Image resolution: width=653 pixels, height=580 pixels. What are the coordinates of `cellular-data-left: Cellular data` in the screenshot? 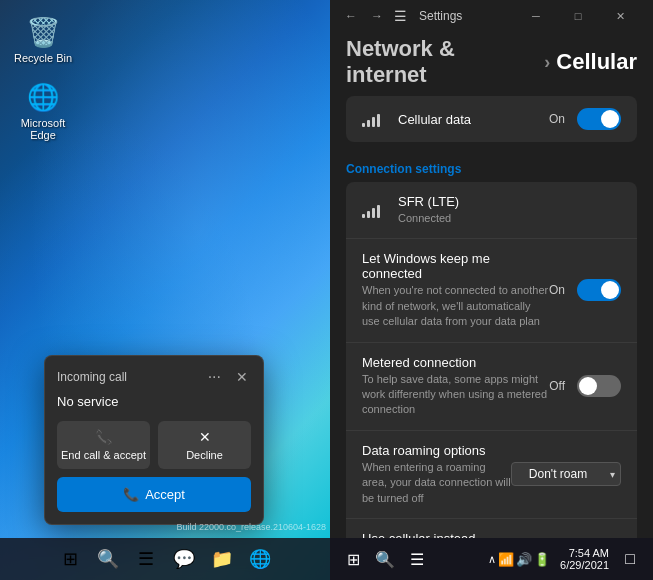 It's located at (456, 119).